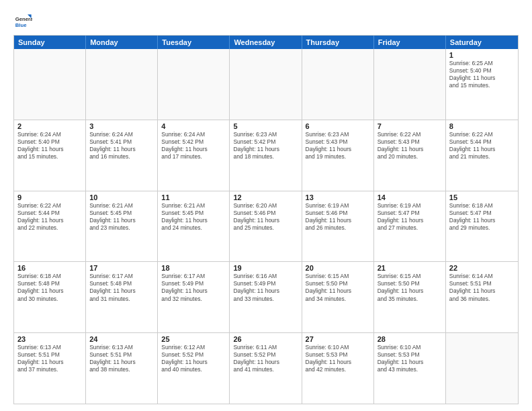 This screenshot has height=411, width=532. I want to click on cell-date-9: 9, so click(50, 197).